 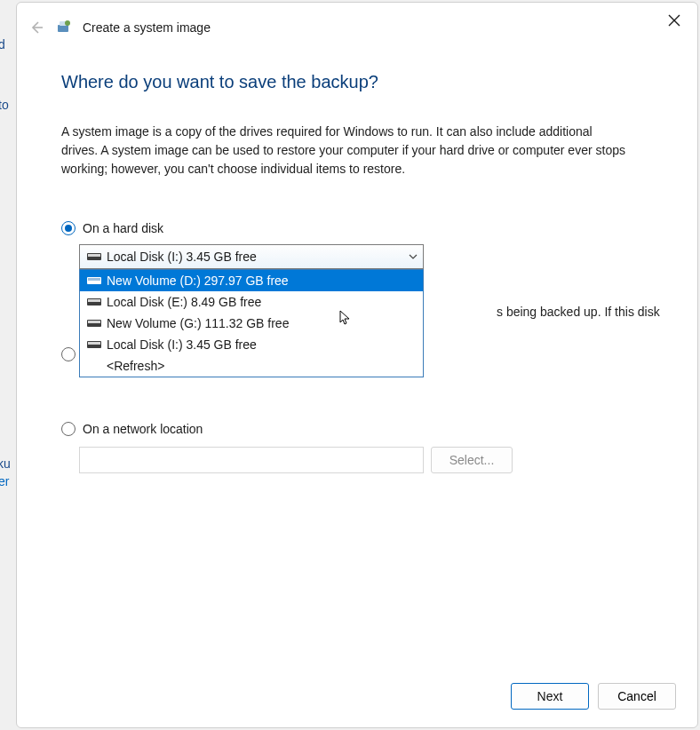 I want to click on radio-hard-disk: On a hard disk, so click(x=357, y=228).